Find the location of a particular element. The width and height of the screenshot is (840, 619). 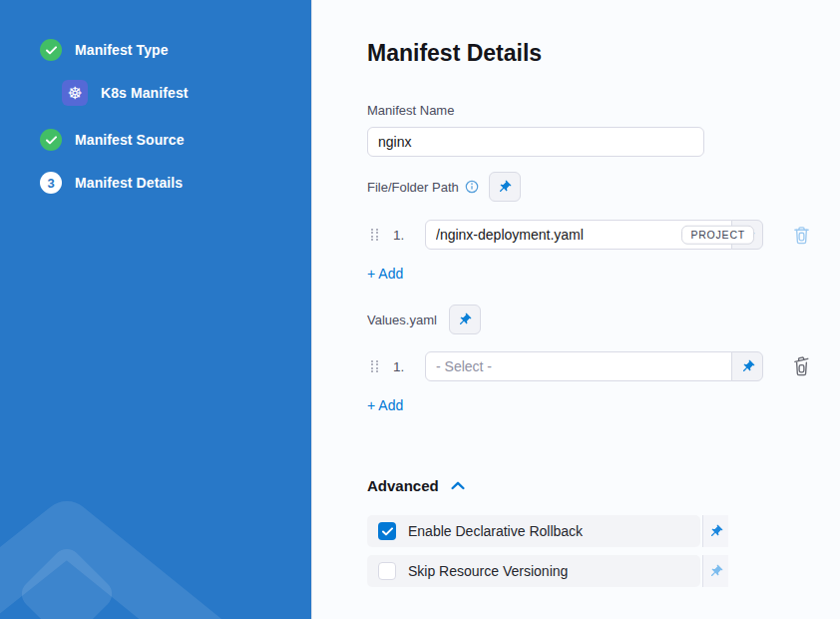

step-manifest-details: 3 Manifest Details is located at coordinates (176, 183).